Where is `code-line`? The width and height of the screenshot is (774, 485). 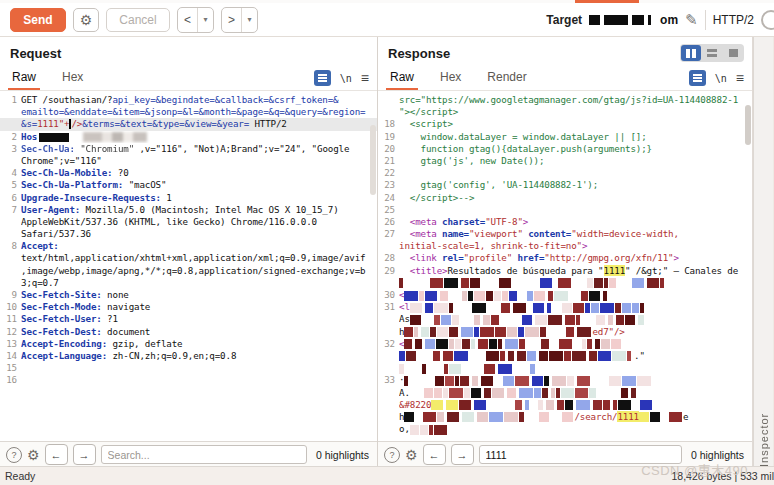 code-line is located at coordinates (565, 368).